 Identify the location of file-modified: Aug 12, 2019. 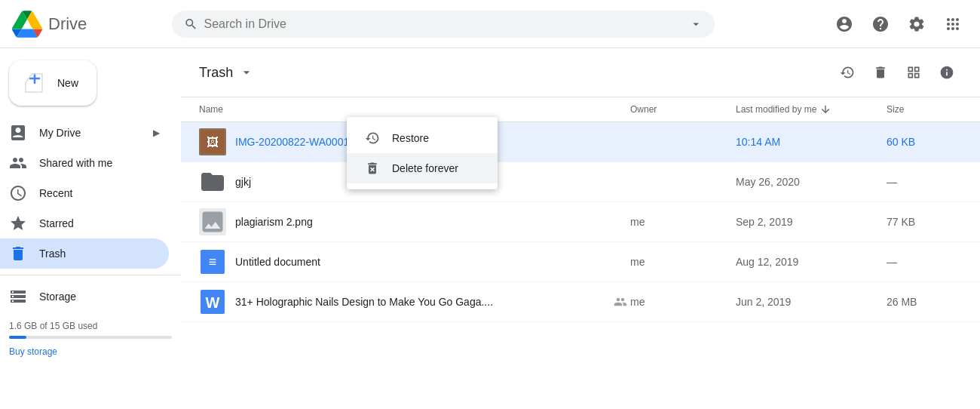
(811, 262).